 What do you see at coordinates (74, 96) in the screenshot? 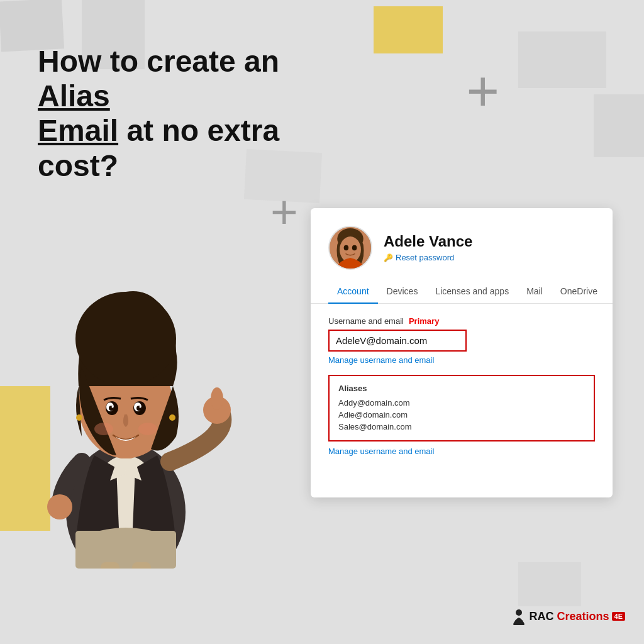
I see `alias-underline: Alias` at bounding box center [74, 96].